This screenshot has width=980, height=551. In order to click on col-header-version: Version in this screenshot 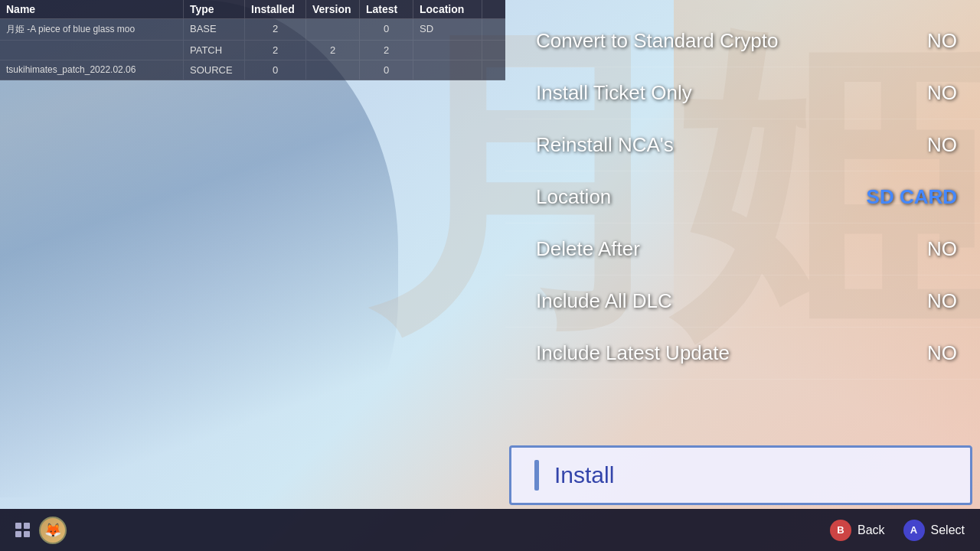, I will do `click(333, 9)`.